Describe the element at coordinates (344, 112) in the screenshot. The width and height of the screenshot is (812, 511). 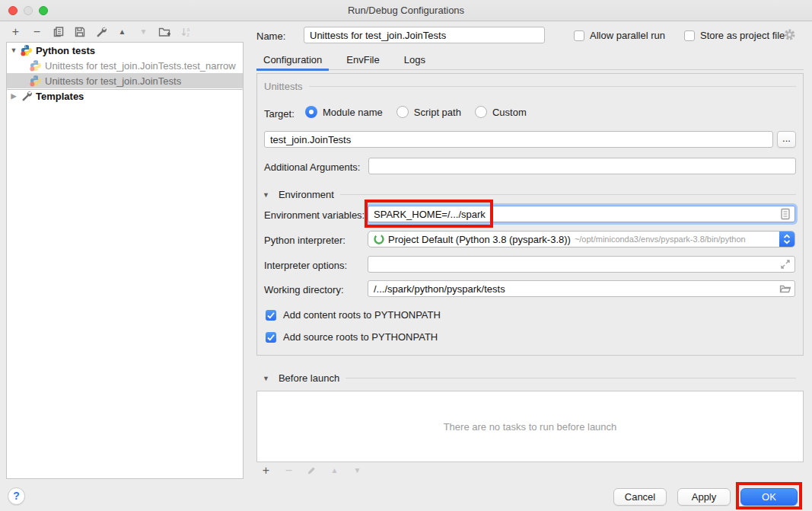
I see `target-option-module-name: Module name` at that location.